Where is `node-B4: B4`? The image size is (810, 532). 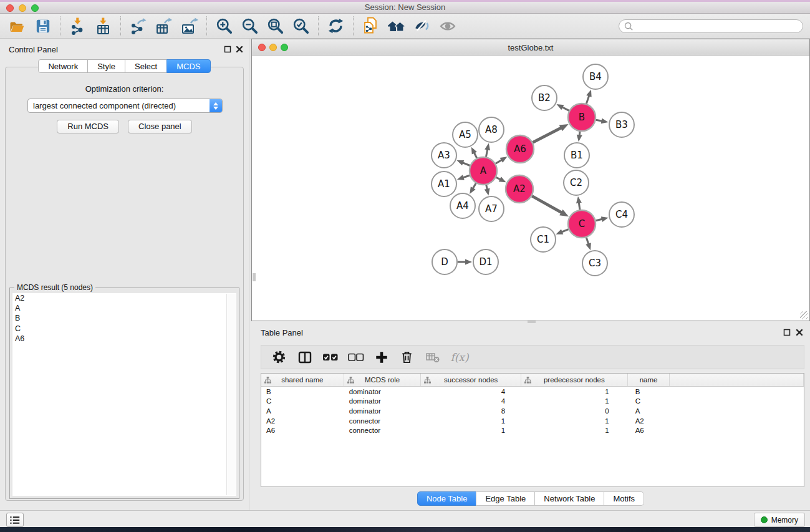 node-B4: B4 is located at coordinates (595, 77).